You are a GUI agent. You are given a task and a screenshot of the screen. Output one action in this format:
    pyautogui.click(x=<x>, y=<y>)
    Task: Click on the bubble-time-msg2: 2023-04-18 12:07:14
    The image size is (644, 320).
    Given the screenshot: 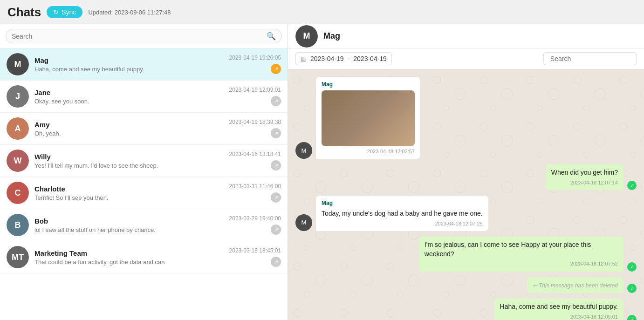 What is the action you would take?
    pyautogui.click(x=584, y=183)
    